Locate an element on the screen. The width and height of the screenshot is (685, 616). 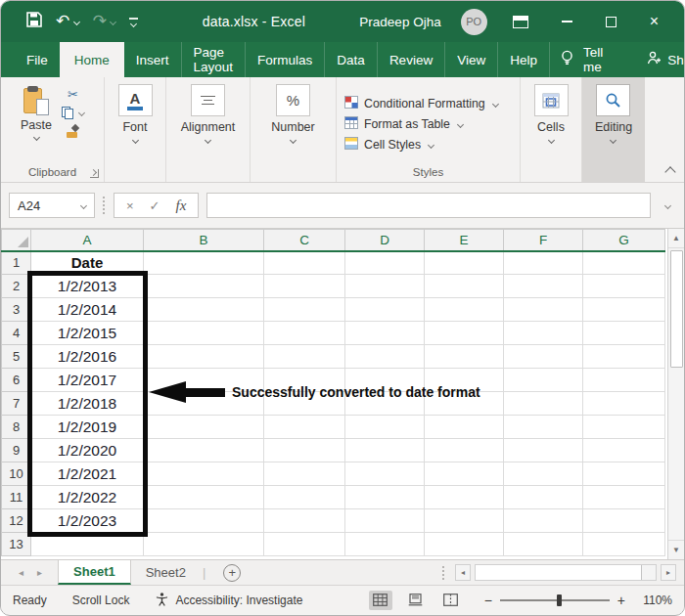
cell-D8 is located at coordinates (386, 427).